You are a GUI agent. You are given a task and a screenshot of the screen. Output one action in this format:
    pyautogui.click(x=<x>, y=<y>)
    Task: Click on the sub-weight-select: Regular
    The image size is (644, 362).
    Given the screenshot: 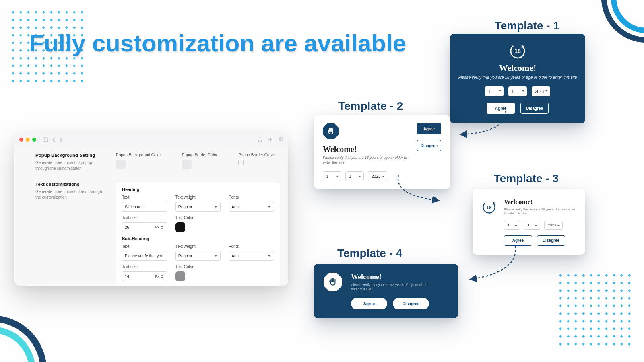 What is the action you would take?
    pyautogui.click(x=198, y=256)
    